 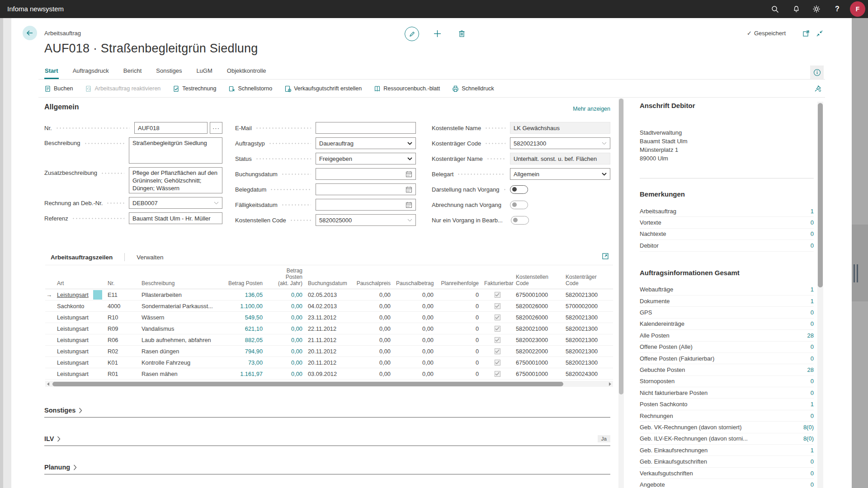 What do you see at coordinates (326, 340) in the screenshot?
I see `cell-buchungsdatum: 21.11.2012` at bounding box center [326, 340].